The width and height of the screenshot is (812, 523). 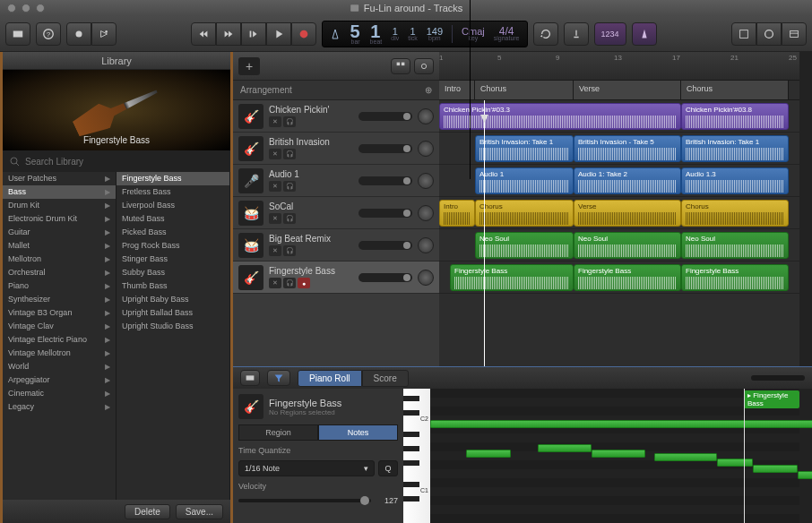 I want to click on editor-filter-button, so click(x=279, y=378).